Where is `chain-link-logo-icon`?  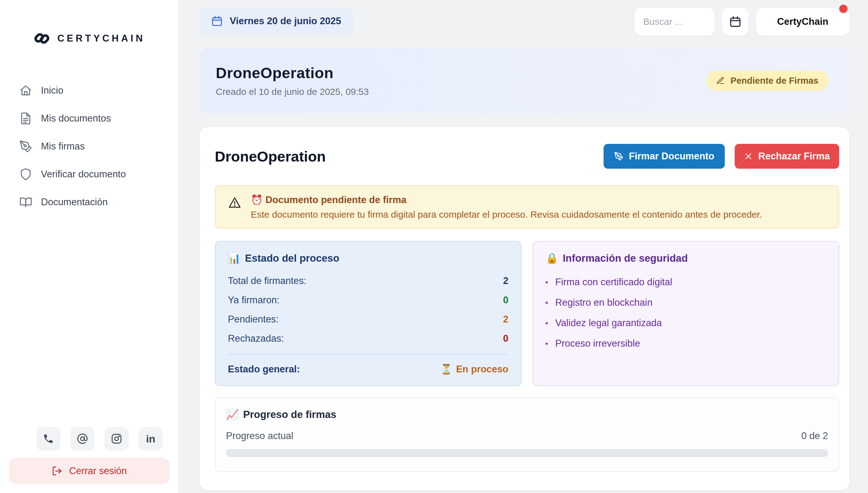 chain-link-logo-icon is located at coordinates (42, 39).